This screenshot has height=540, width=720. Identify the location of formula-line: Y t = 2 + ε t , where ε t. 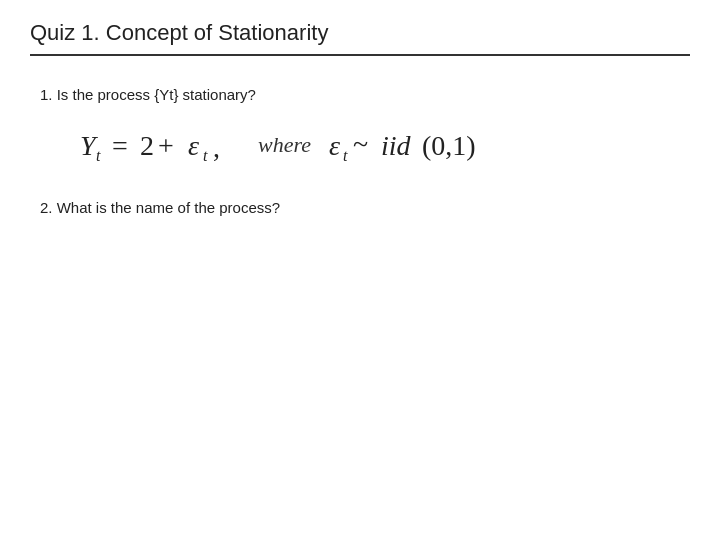
(385, 145).